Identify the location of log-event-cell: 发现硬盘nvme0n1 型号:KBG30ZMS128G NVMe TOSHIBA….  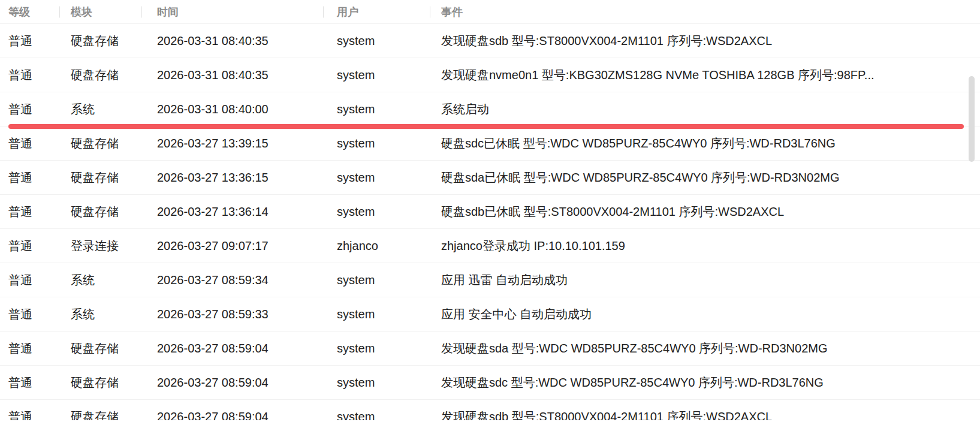
(705, 76).